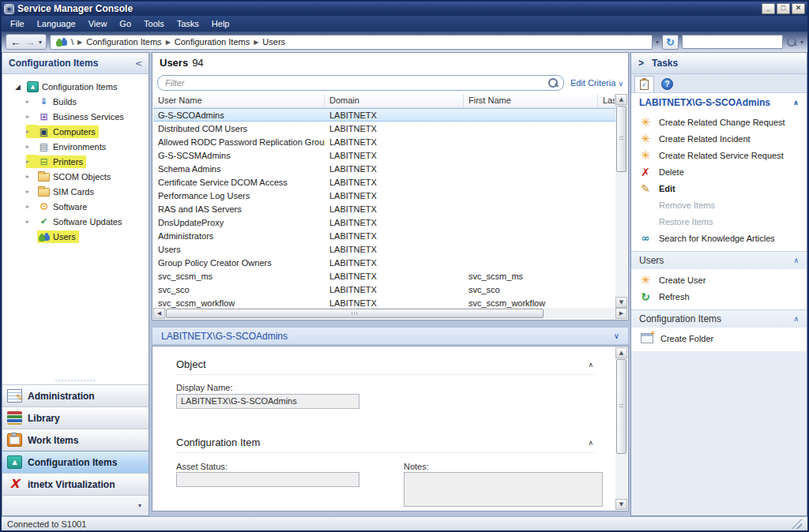  Describe the element at coordinates (76, 440) in the screenshot. I see `workspace-button-work-items: Work Items` at that location.